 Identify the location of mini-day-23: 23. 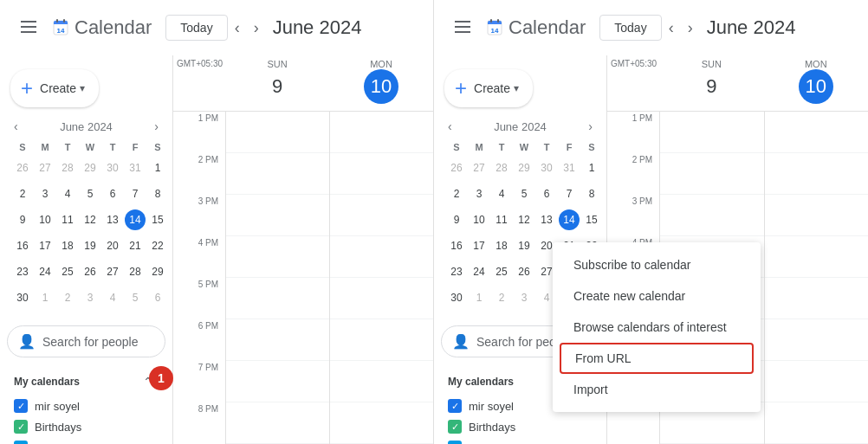
(23, 272).